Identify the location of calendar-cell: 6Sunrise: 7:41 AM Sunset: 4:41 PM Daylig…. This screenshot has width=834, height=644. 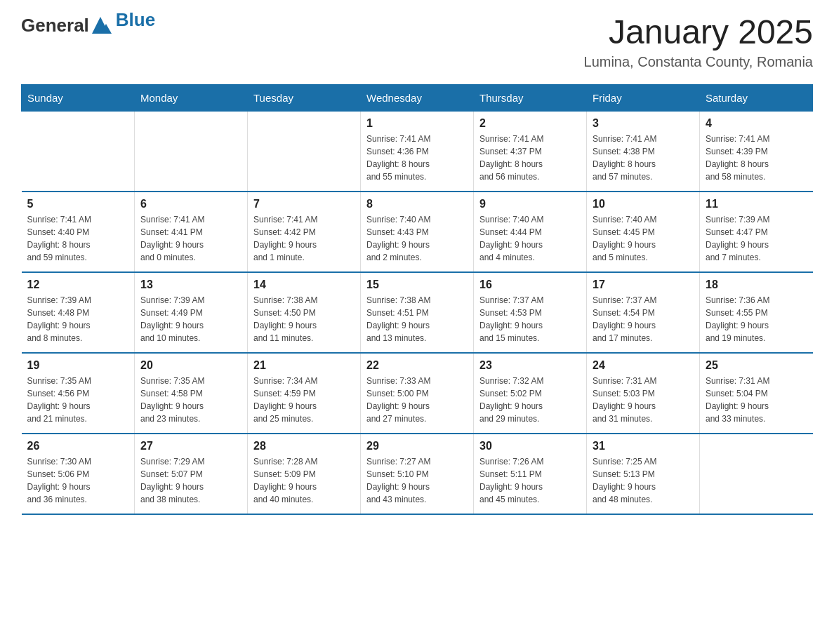
(191, 232).